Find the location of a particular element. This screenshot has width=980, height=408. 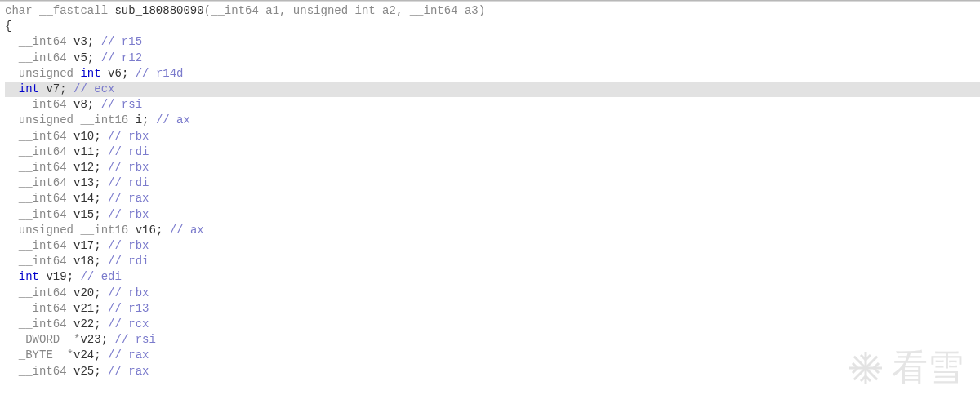

code-line-declaration: __int64 v8; // rsi is located at coordinates (492, 104).